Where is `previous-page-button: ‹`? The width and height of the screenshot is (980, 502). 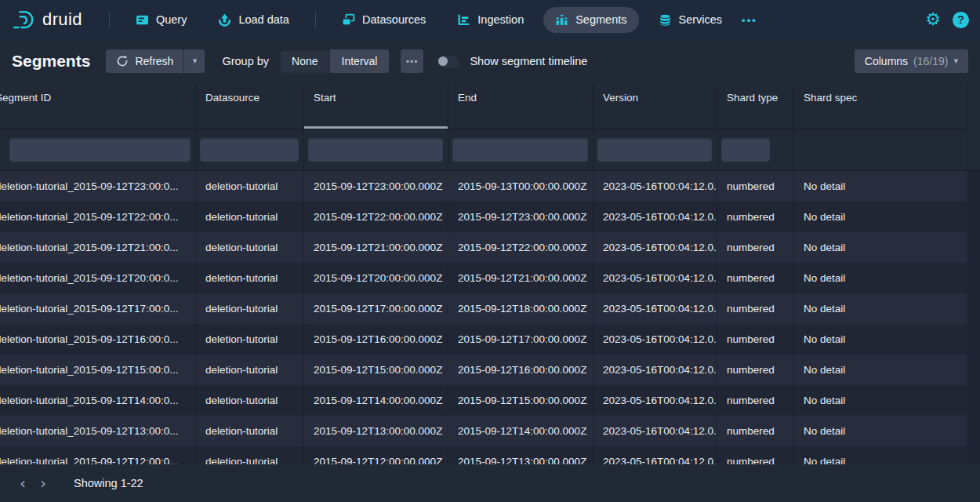
previous-page-button: ‹ is located at coordinates (23, 483).